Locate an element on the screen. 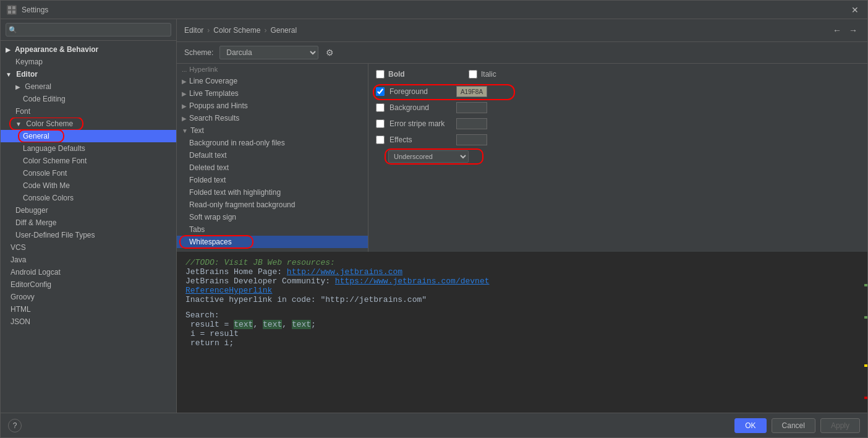  back-button: ← is located at coordinates (837, 30).